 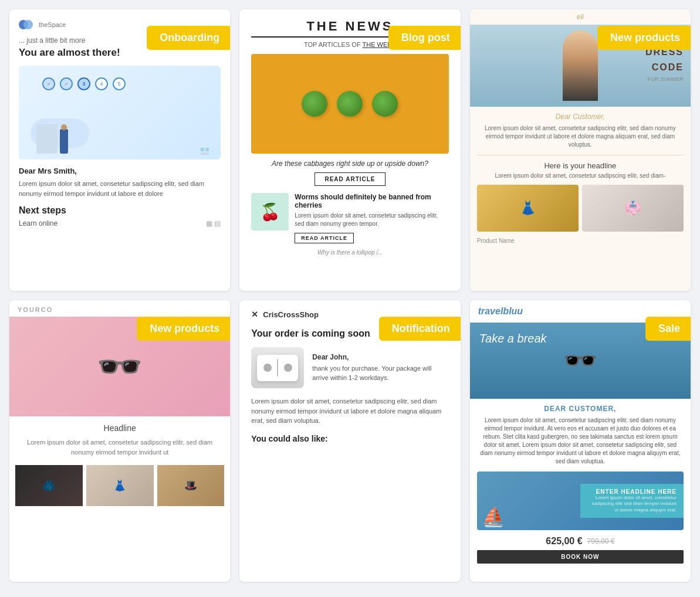 What do you see at coordinates (632, 504) in the screenshot?
I see `card6-cta-lorem: Lorem ipsum dolor sit amet, consetetur s…` at bounding box center [632, 504].